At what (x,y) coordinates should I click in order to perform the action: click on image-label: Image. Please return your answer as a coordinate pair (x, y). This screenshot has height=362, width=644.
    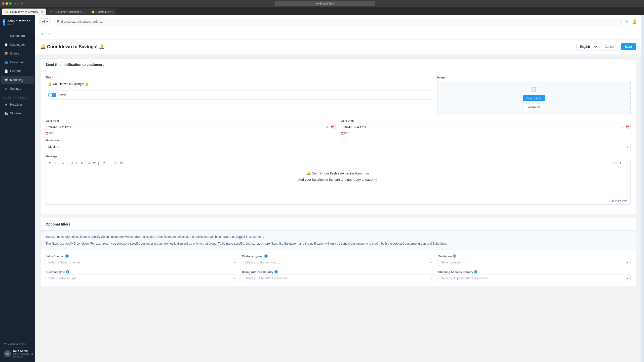
    Looking at the image, I should click on (441, 77).